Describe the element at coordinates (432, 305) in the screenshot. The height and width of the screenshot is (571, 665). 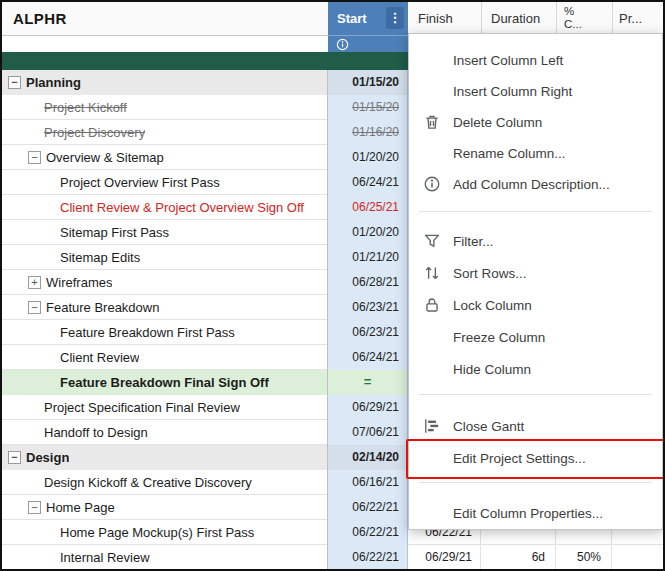
I see `lock-icon` at that location.